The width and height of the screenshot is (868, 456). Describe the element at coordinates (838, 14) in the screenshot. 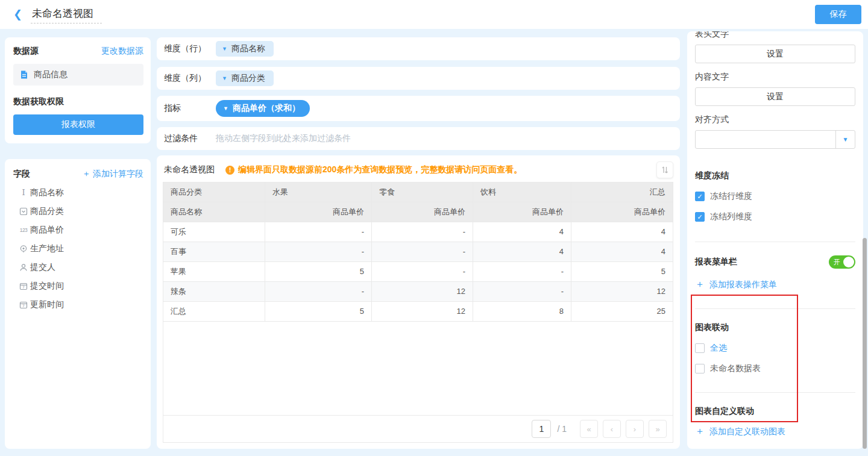

I see `save-button: 保存` at that location.